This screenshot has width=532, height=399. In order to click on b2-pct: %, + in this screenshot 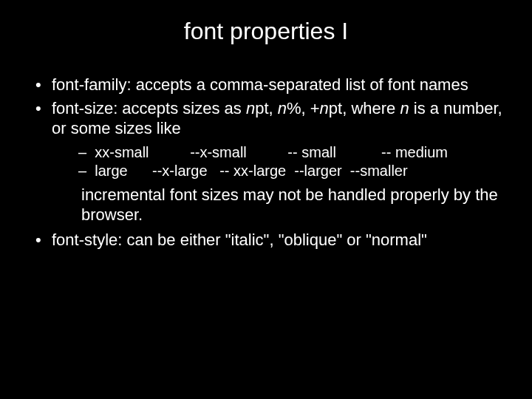, I will do `click(303, 108)`.